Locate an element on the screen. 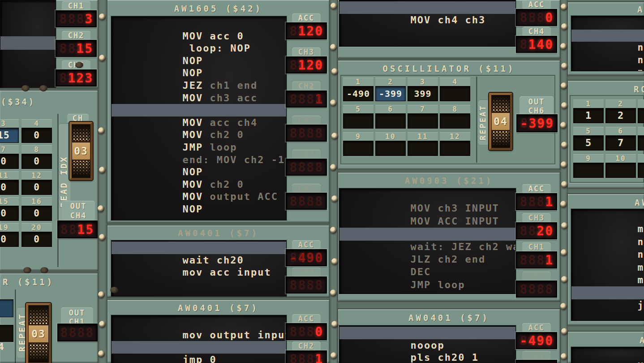 The width and height of the screenshot is (644, 363). code-line: mov acc ch2 is located at coordinates (608, 255).